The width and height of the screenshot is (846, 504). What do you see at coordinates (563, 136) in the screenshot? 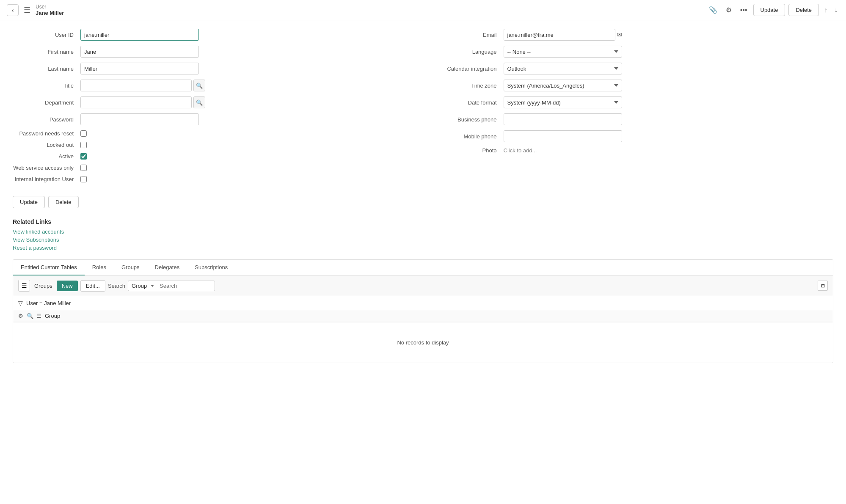
I see `mobile-phone-input` at bounding box center [563, 136].